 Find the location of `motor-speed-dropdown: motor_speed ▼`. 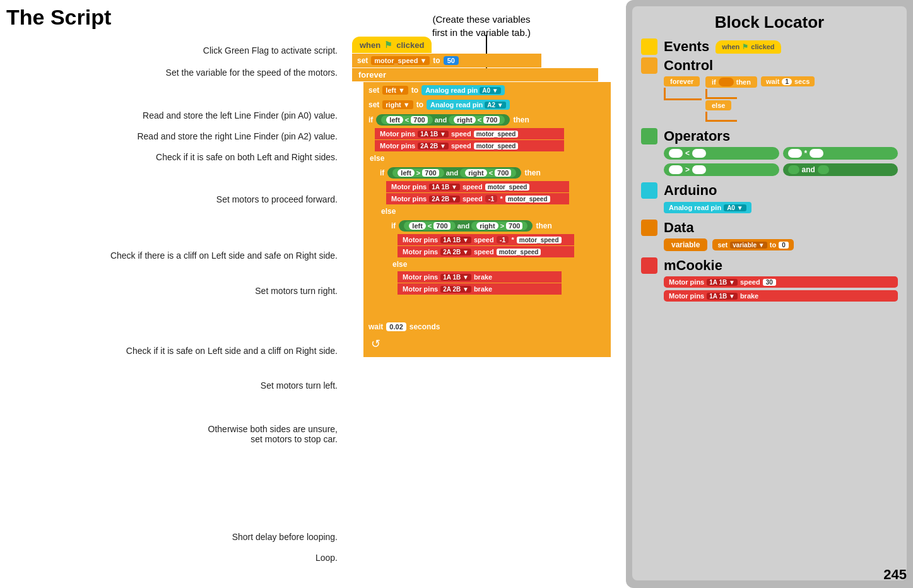

motor-speed-dropdown: motor_speed ▼ is located at coordinates (400, 61).